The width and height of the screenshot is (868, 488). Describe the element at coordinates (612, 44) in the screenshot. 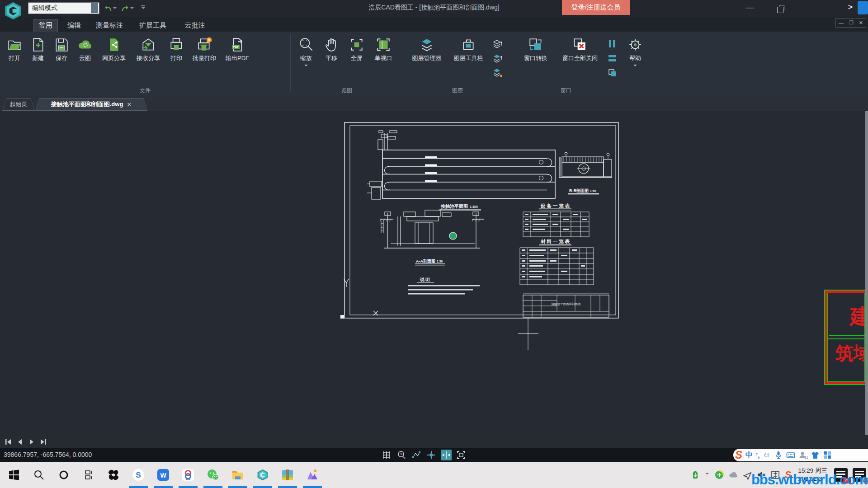

I see `tile-vertical-button` at that location.